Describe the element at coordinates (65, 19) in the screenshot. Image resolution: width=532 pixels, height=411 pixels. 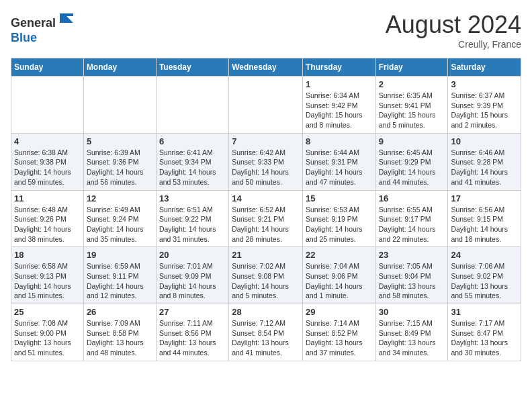
I see `logo-icon` at that location.